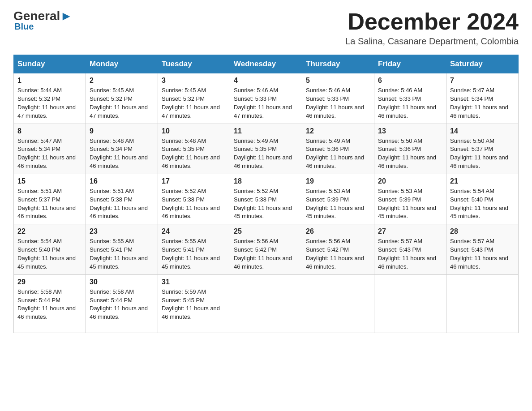  I want to click on day-info: Sunrise: 5:48 AMSunset: 5:34 PMDaylight:…, so click(119, 154).